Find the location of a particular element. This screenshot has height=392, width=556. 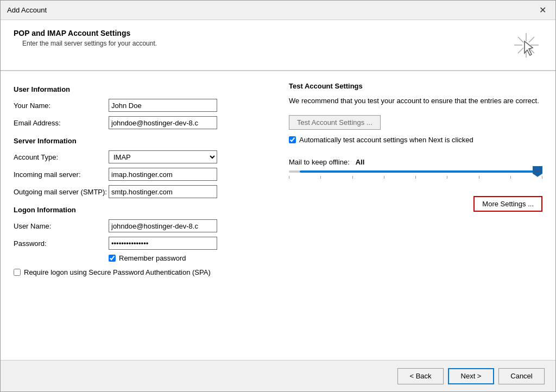

header-section: POP and IMAP Account Settings Enter the … is located at coordinates (278, 46).